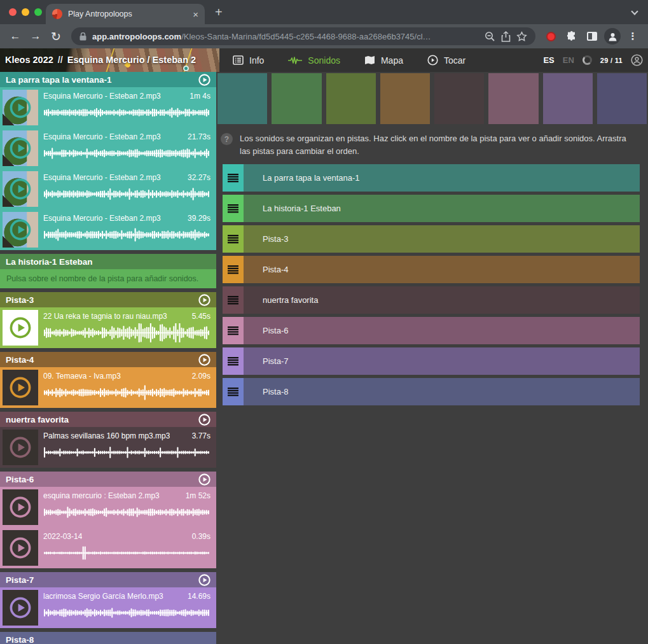  I want to click on lang-es-button: ES, so click(548, 60).